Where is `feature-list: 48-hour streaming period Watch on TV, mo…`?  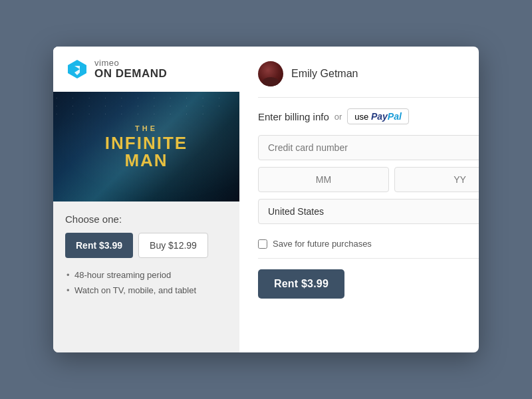
feature-list: 48-hour streaming period Watch on TV, mo… is located at coordinates (146, 283).